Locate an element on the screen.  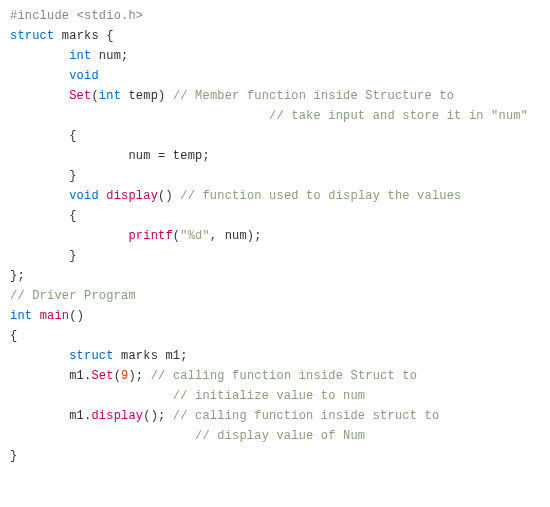
code-line: printf("%d", num); is located at coordinates (275, 236).